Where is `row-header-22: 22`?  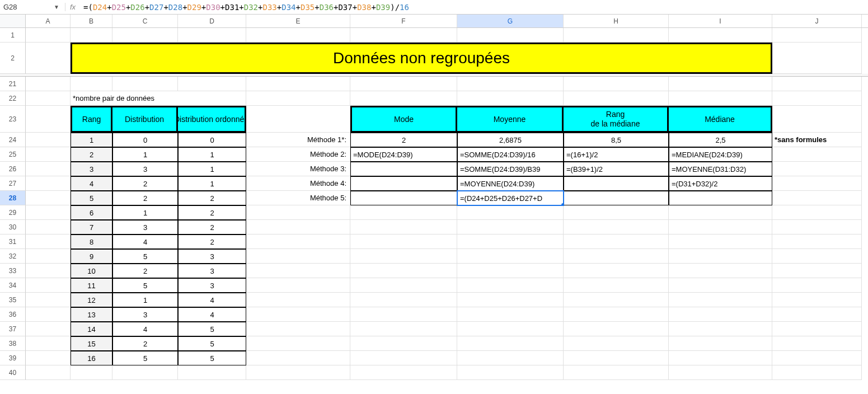
row-header-22: 22 is located at coordinates (13, 98).